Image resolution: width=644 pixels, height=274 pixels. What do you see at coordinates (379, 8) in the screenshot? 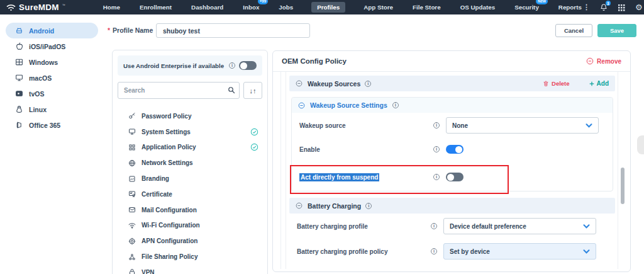
I see `nav-item-app-store: App Store` at bounding box center [379, 8].